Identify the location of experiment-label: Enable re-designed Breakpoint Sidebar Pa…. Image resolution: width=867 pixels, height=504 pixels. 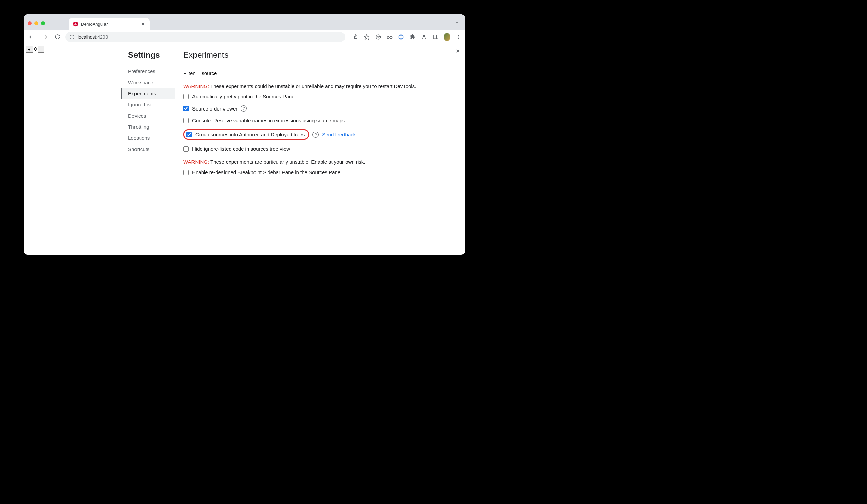
(267, 173).